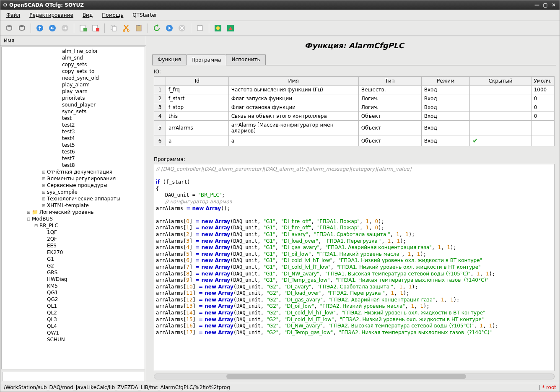 This screenshot has width=560, height=392. Describe the element at coordinates (114, 28) in the screenshot. I see `copy-icon` at that location.